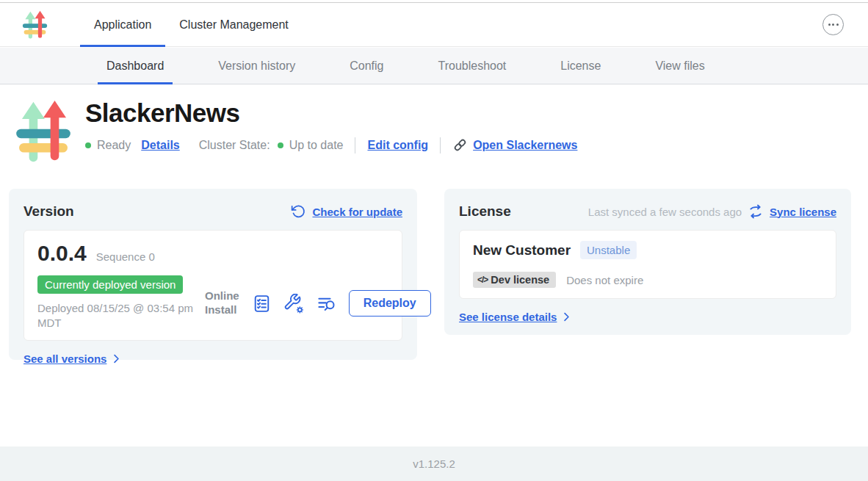 Image resolution: width=868 pixels, height=481 pixels. I want to click on page-title: SlackerNews, so click(331, 113).